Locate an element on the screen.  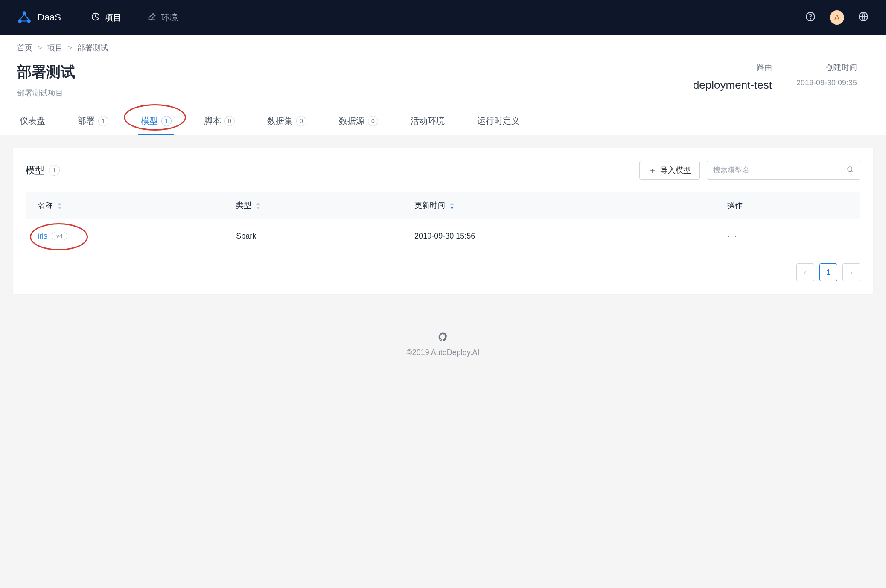
page-next-button: › is located at coordinates (851, 272).